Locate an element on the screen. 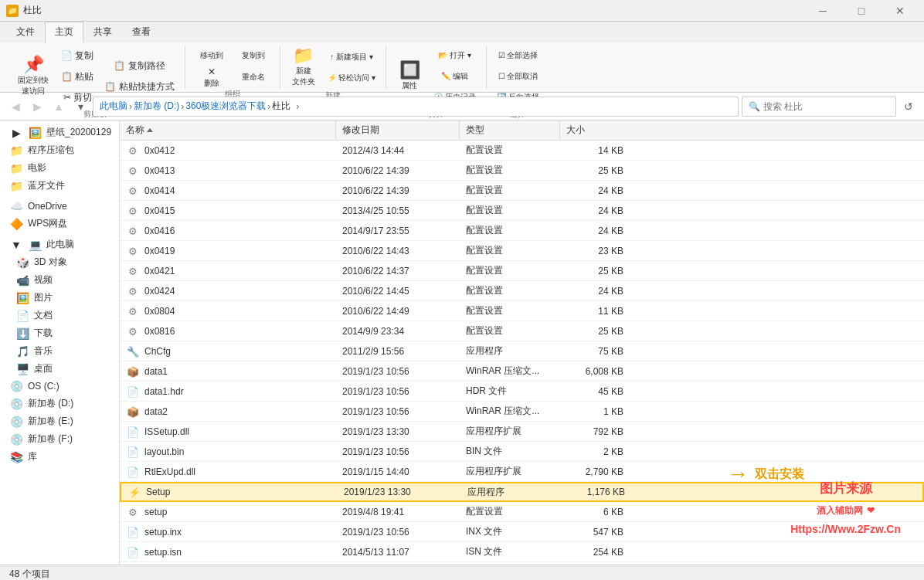  file-row: ⚙setup2019/4/8 19:41配置设置6 KB is located at coordinates (522, 512).